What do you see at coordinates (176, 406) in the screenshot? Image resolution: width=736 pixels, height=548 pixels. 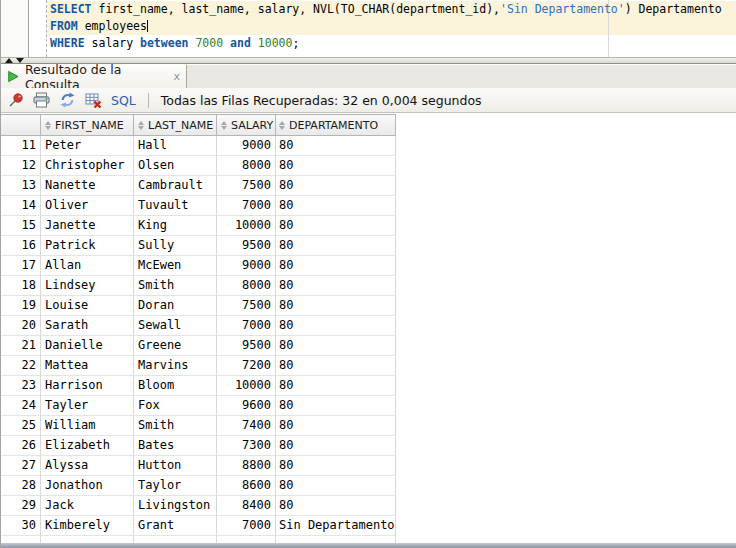 I see `cell-last-name: Fox` at bounding box center [176, 406].